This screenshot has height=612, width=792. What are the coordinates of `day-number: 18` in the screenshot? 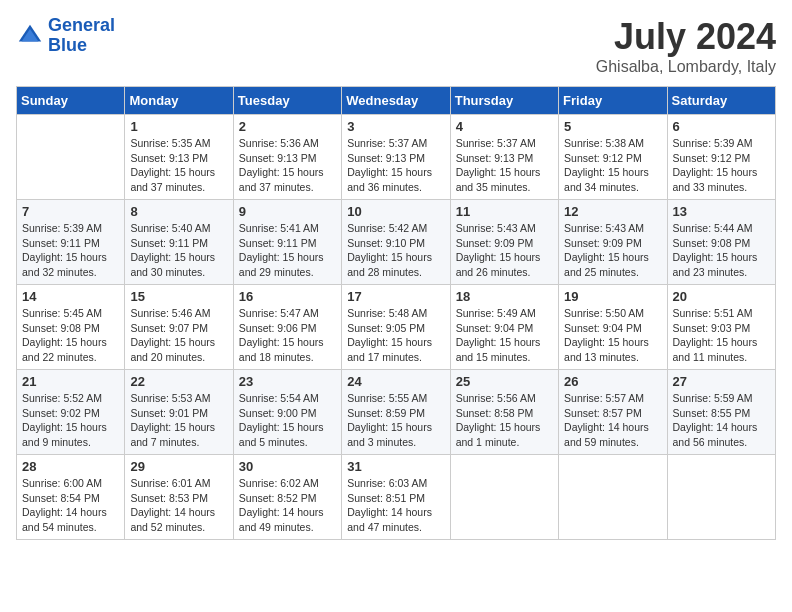 It's located at (504, 296).